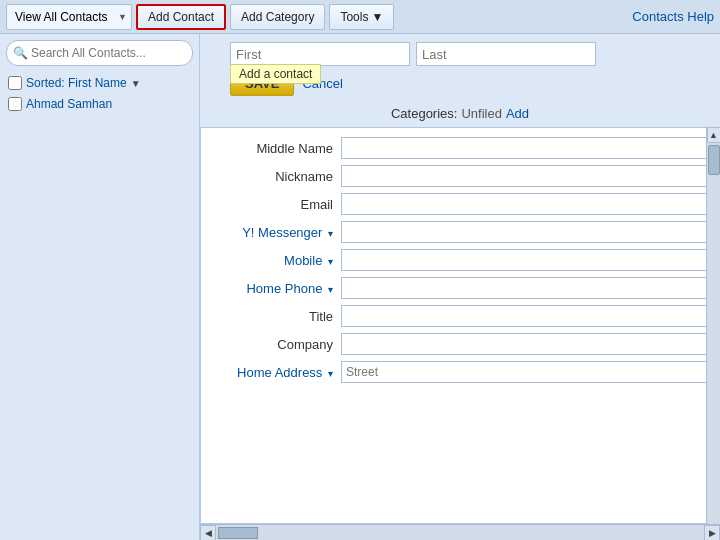 This screenshot has height=540, width=720. I want to click on scroll-thumb, so click(714, 160).